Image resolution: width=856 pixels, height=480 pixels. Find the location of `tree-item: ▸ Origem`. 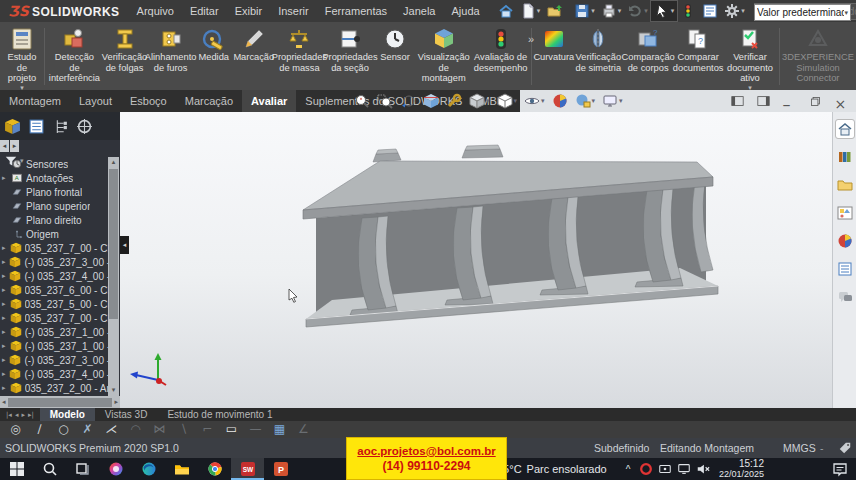

tree-item: ▸ Origem is located at coordinates (54, 234).